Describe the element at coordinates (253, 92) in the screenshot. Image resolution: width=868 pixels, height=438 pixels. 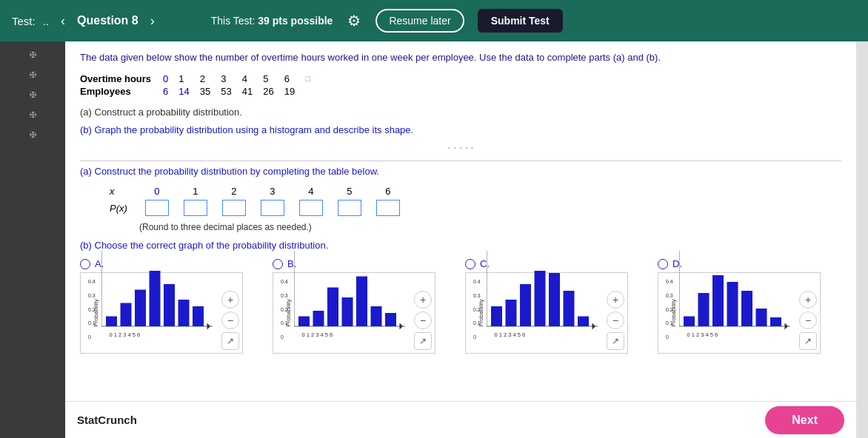
I see `row2-val-4: 41` at that location.